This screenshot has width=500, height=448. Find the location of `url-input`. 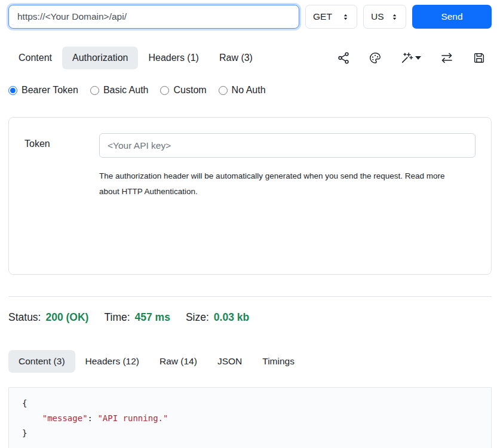

url-input is located at coordinates (154, 17).